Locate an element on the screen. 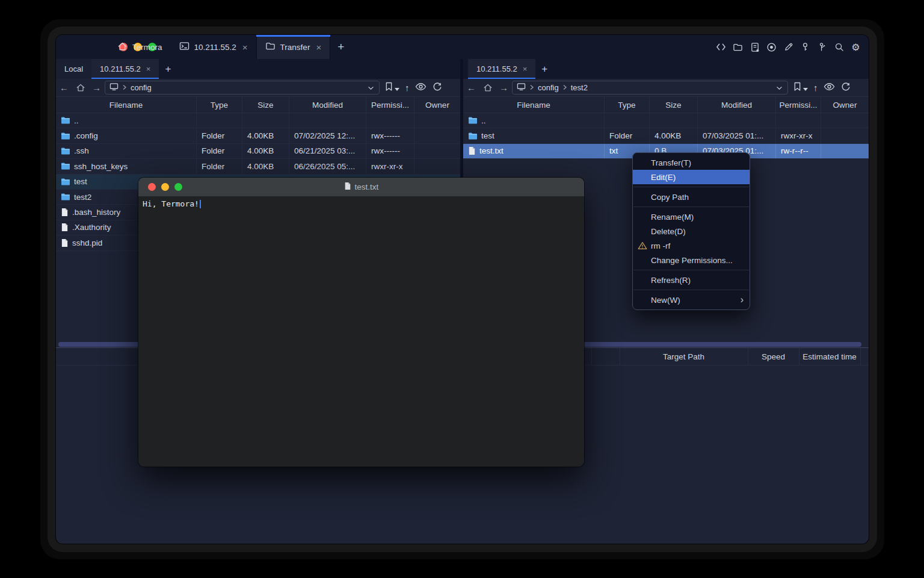 This screenshot has height=578, width=924. menu-item-rm-rf: rm -rf is located at coordinates (691, 246).